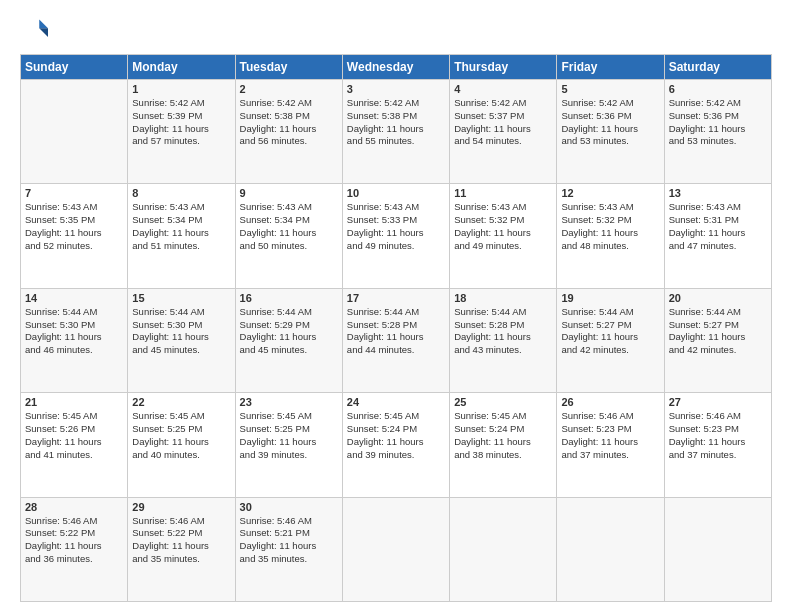 This screenshot has width=792, height=612. What do you see at coordinates (610, 89) in the screenshot?
I see `day-number: 5` at bounding box center [610, 89].